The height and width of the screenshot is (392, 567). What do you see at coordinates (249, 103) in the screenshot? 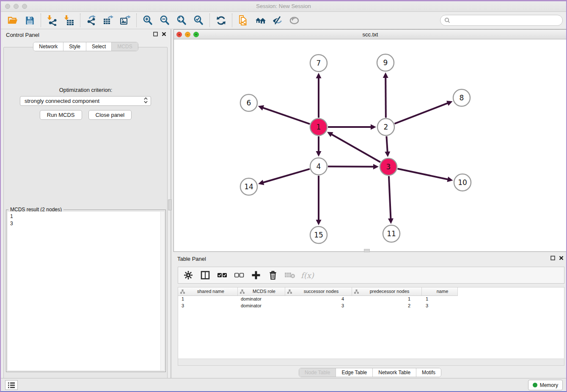
I see `graph-node: 6` at bounding box center [249, 103].